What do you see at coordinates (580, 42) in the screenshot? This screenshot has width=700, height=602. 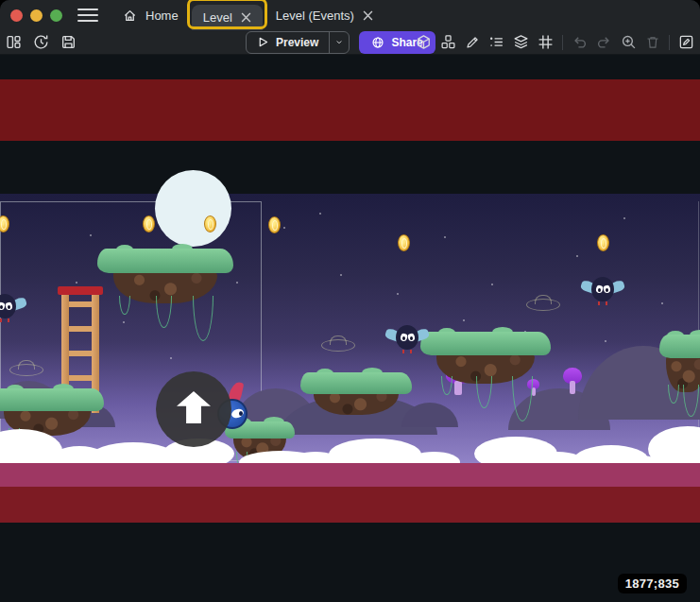 I see `undo-button` at bounding box center [580, 42].